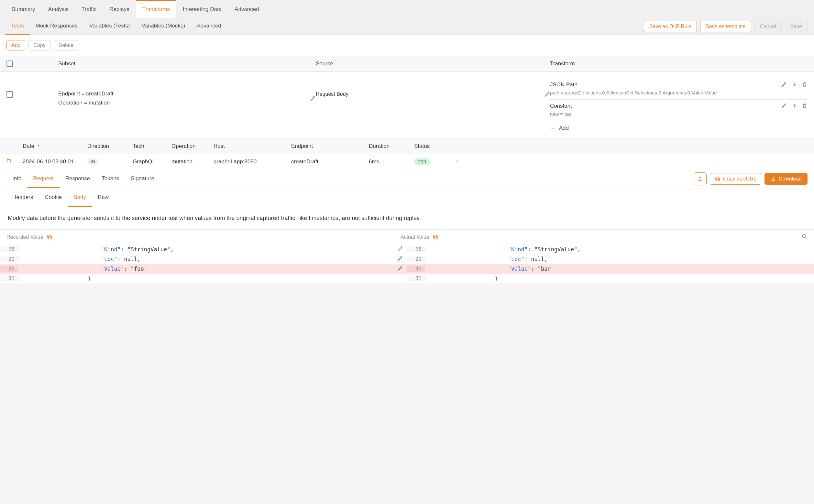  What do you see at coordinates (23, 9) in the screenshot?
I see `tab-summary: Summary` at bounding box center [23, 9].